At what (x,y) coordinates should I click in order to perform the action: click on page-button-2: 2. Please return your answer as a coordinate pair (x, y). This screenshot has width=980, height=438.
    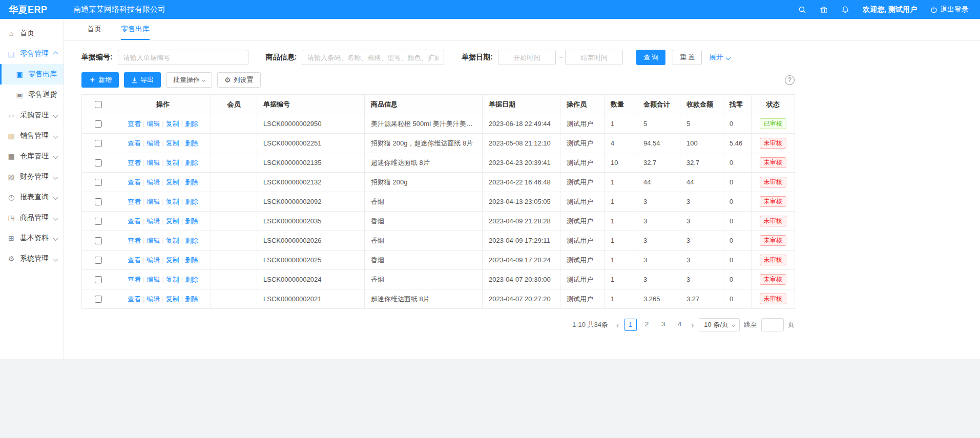
    Looking at the image, I should click on (647, 325).